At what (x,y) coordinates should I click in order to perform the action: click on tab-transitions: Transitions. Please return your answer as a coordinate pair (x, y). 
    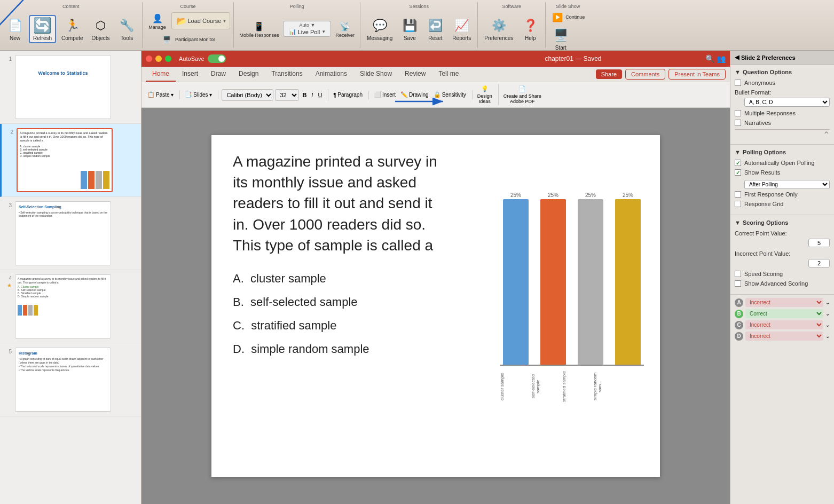
    Looking at the image, I should click on (287, 74).